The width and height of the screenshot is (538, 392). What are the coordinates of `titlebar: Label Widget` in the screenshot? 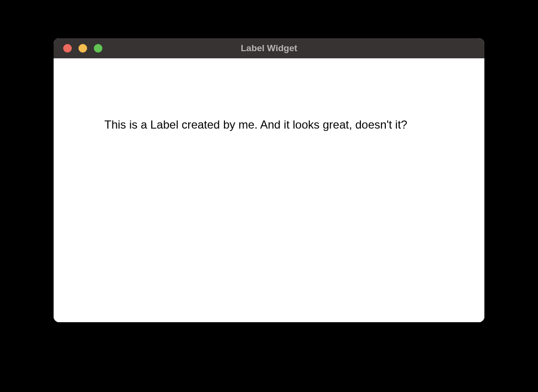 It's located at (269, 48).